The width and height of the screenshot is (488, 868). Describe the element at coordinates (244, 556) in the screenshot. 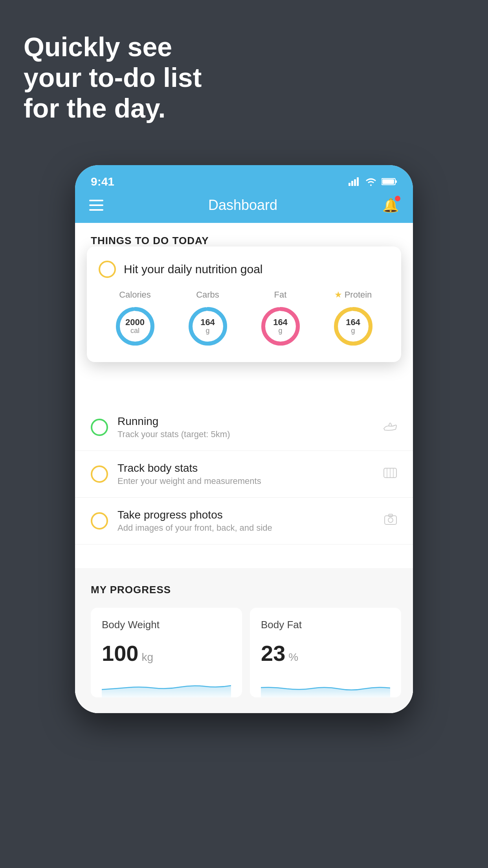

I see `spacer` at that location.